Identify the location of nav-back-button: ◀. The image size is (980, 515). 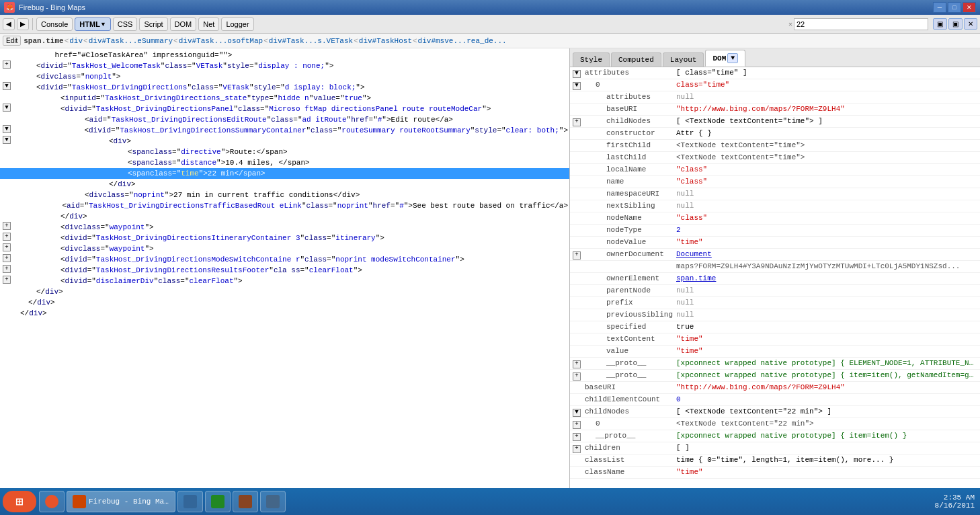
(9, 24).